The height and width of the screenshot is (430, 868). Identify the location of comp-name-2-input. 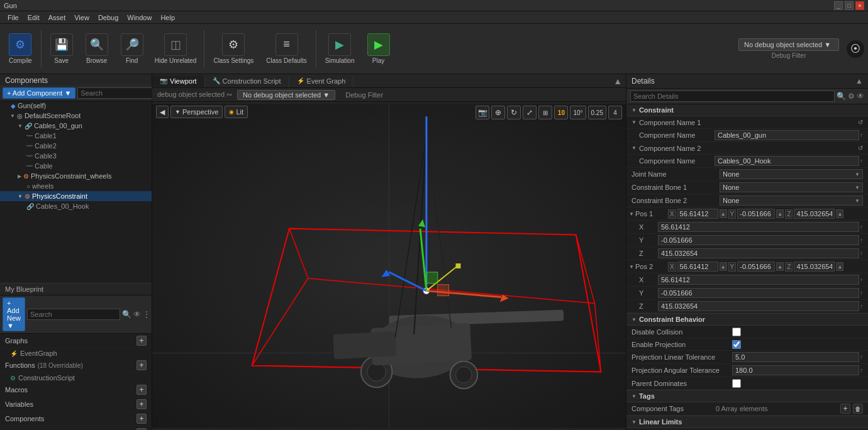
(787, 161).